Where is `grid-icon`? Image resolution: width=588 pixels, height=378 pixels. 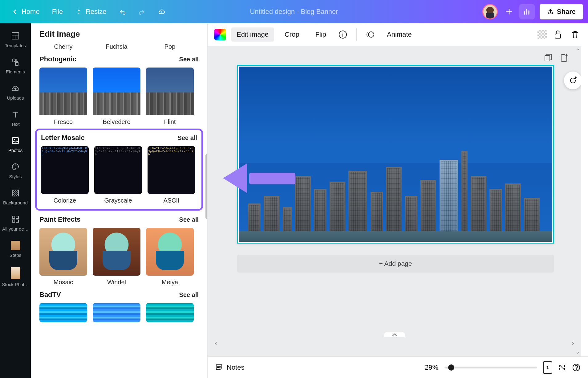 grid-icon is located at coordinates (15, 219).